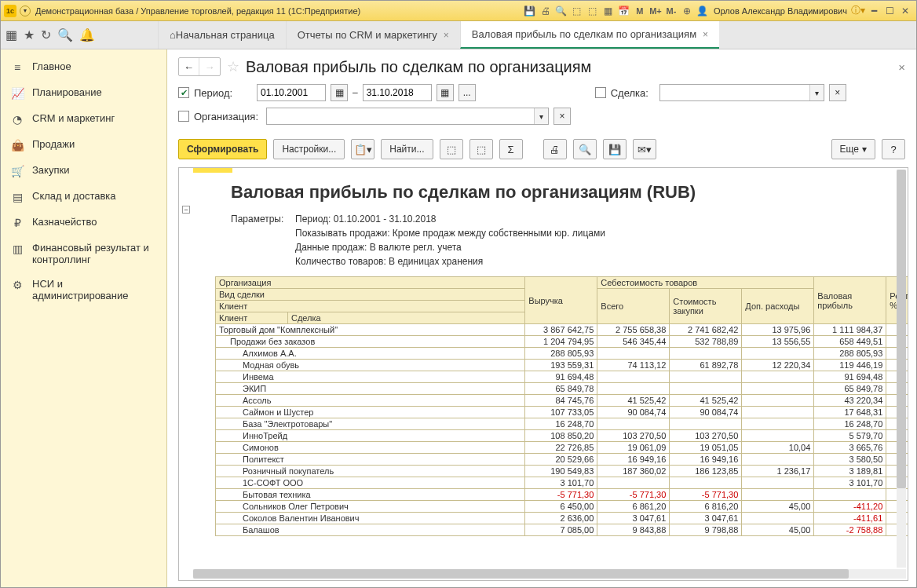 The height and width of the screenshot is (588, 917). What do you see at coordinates (481, 149) in the screenshot?
I see `collapse-button: ⬚` at bounding box center [481, 149].